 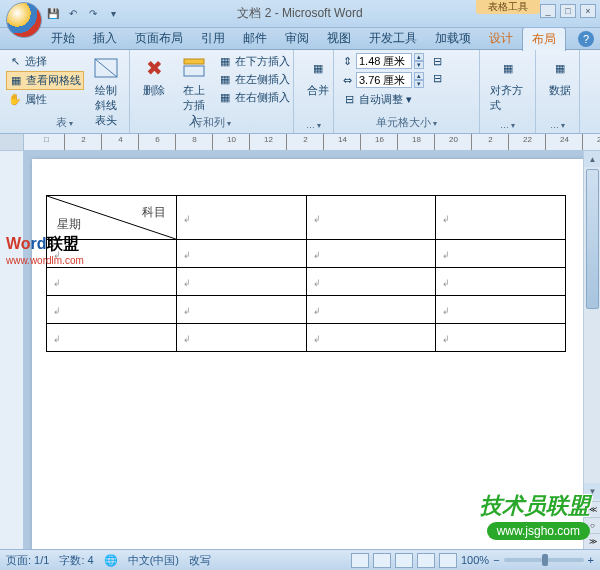 What do you see at coordinates (28, 560) in the screenshot?
I see `status-page: 页面: 1/1` at bounding box center [28, 560].